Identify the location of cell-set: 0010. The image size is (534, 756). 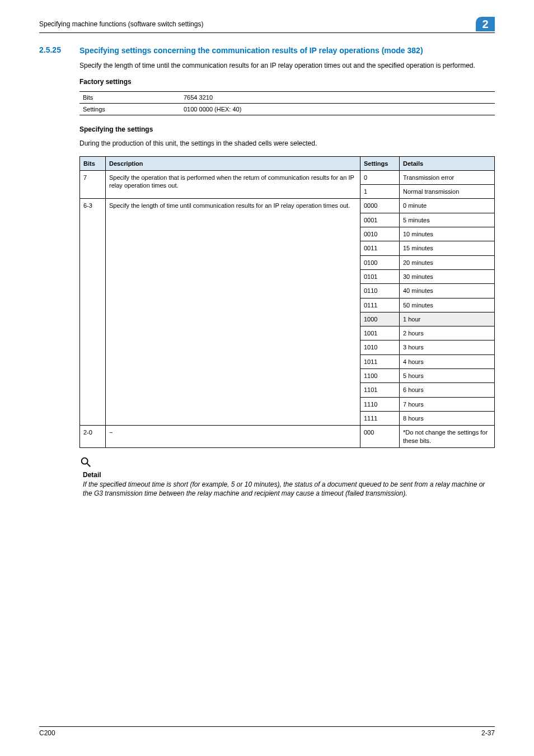
(380, 234).